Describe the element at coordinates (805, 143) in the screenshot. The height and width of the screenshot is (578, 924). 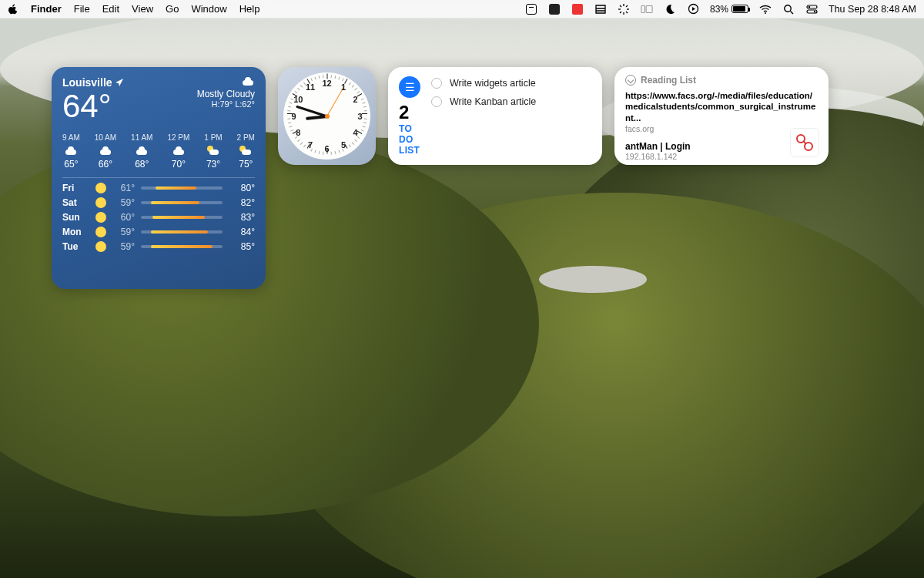
I see `reading-item-thumbnail` at that location.